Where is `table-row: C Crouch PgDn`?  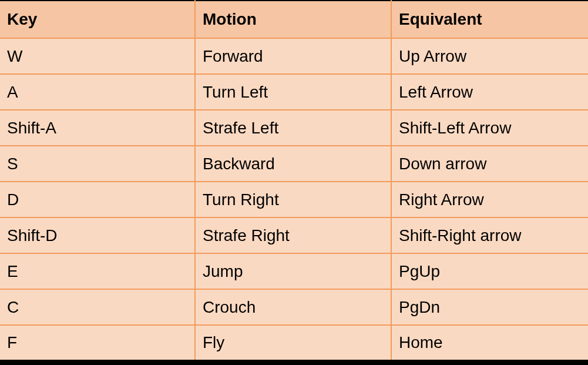
table-row: C Crouch PgDn is located at coordinates (294, 307).